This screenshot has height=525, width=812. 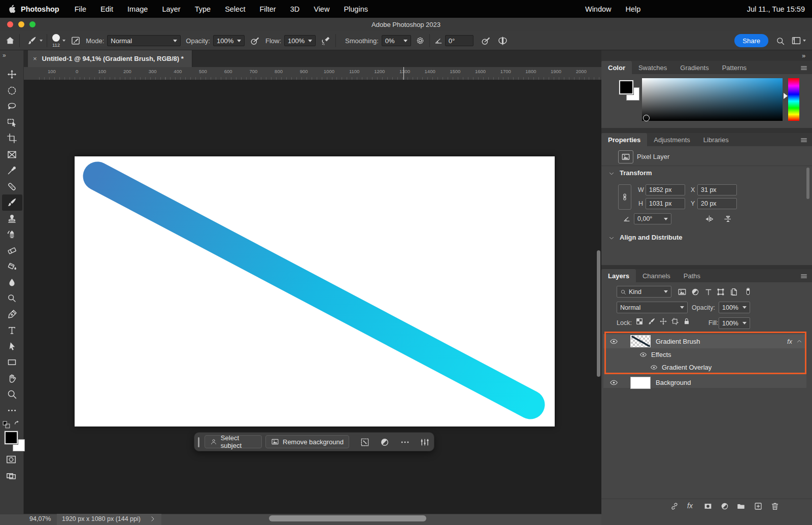 I want to click on smoothing-select: 0%, so click(x=396, y=41).